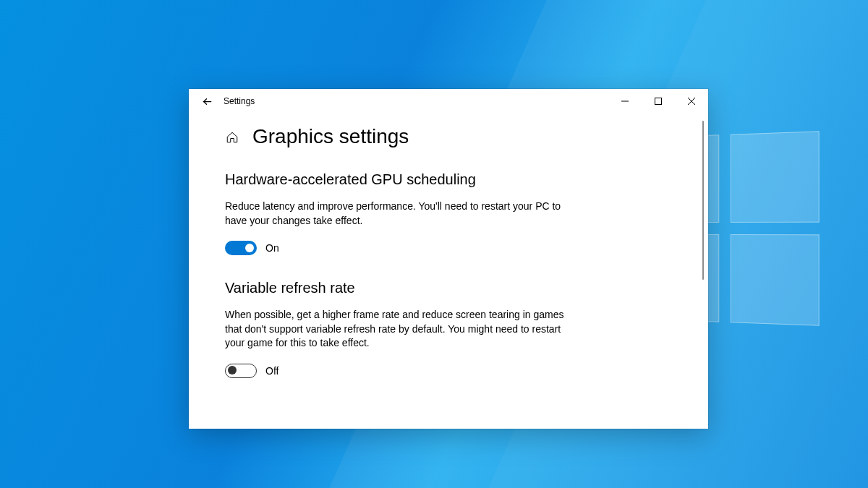 Image resolution: width=868 pixels, height=488 pixels. Describe the element at coordinates (241, 248) in the screenshot. I see `gpu-toggle` at that location.